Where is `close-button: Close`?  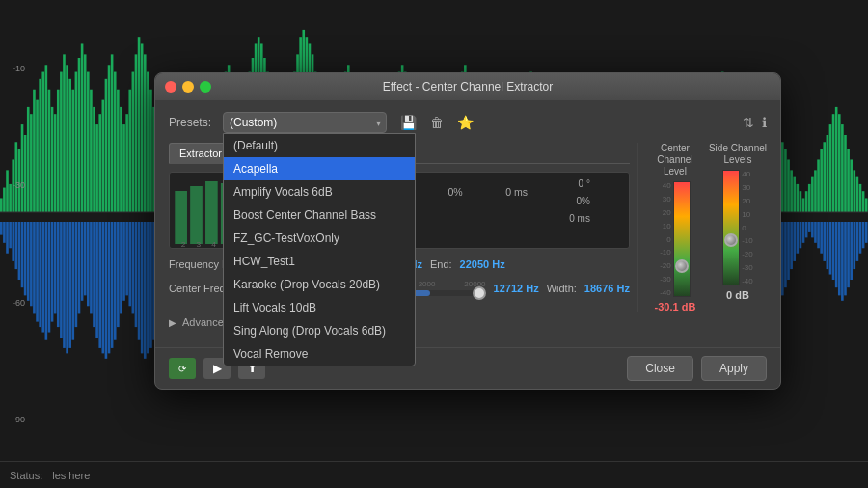
close-button: Close is located at coordinates (660, 368).